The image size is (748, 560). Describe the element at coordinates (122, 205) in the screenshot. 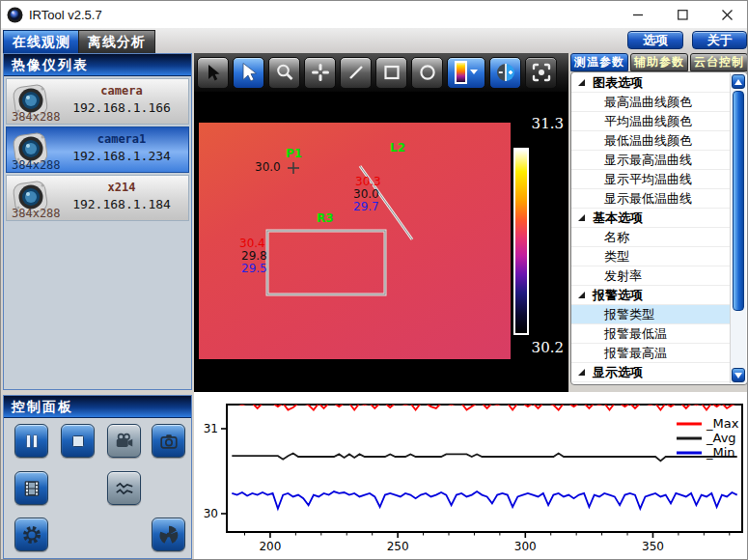

I see `camera-ip: 192.168.1.184` at that location.